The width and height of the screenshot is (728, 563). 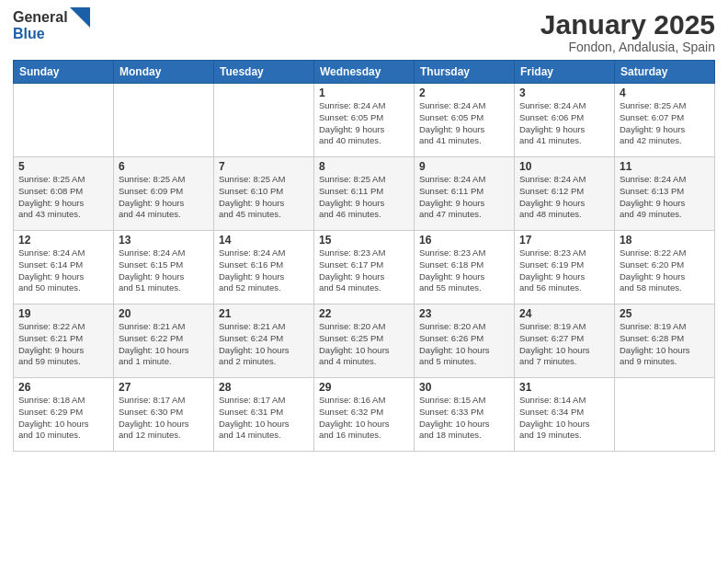 What do you see at coordinates (628, 31) in the screenshot?
I see `title-block: January 2025 Fondon, Andalusia, Spain` at bounding box center [628, 31].